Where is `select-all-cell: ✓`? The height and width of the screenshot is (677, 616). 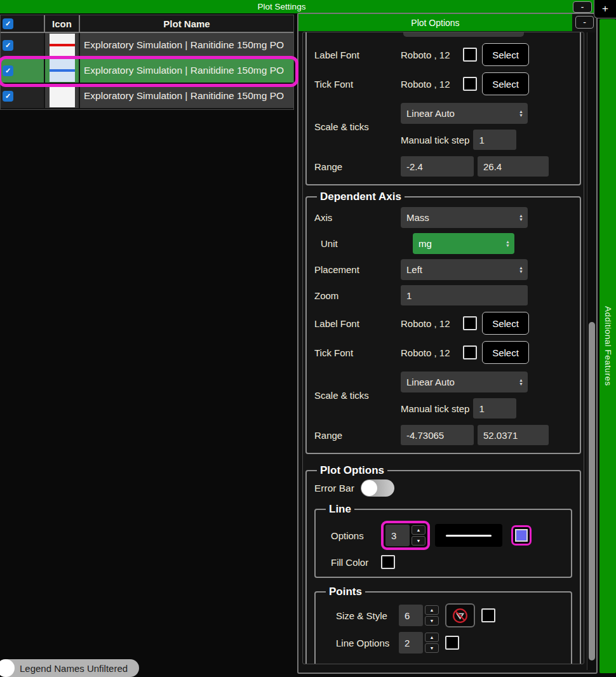
select-all-cell: ✓ is located at coordinates (23, 23).